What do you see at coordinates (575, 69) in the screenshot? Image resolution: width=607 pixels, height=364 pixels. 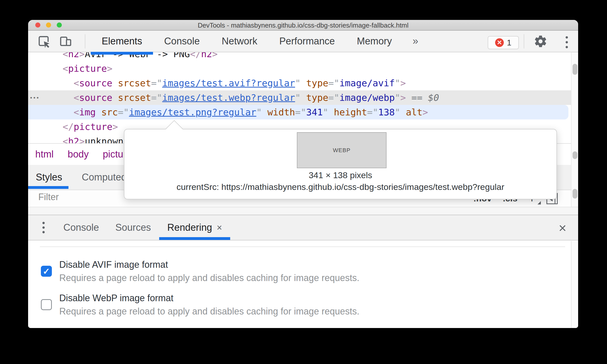 I see `elements-scrollbar-thumb` at bounding box center [575, 69].